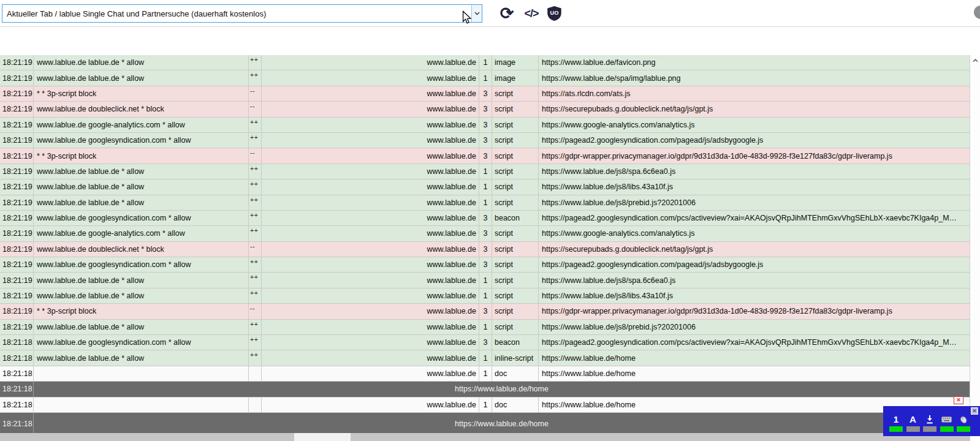 The height and width of the screenshot is (441, 980). What do you see at coordinates (322, 437) in the screenshot?
I see `horizontal-scroll-thumb` at bounding box center [322, 437].